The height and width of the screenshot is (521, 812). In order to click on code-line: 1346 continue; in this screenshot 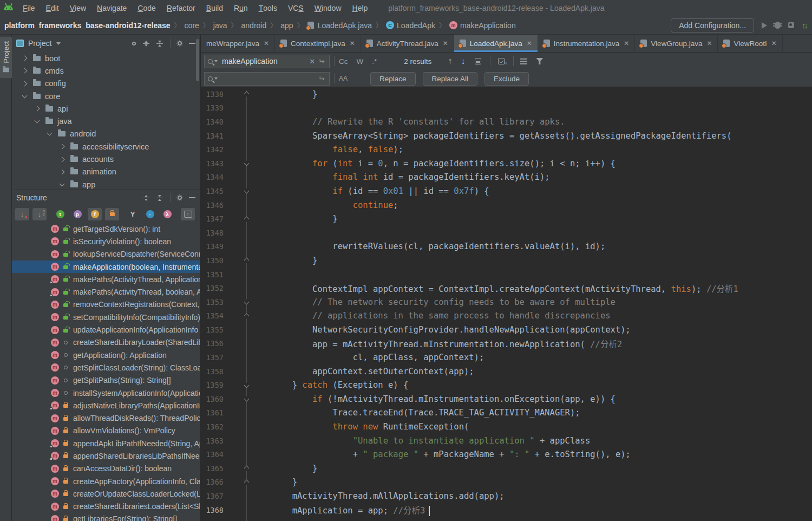, I will do `click(507, 205)`.